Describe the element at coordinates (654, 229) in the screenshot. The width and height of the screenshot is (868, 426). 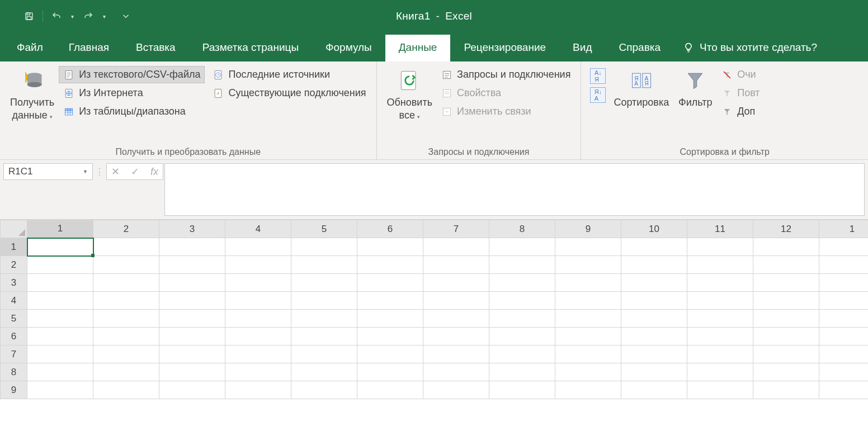
I see `column-header: 10` at that location.